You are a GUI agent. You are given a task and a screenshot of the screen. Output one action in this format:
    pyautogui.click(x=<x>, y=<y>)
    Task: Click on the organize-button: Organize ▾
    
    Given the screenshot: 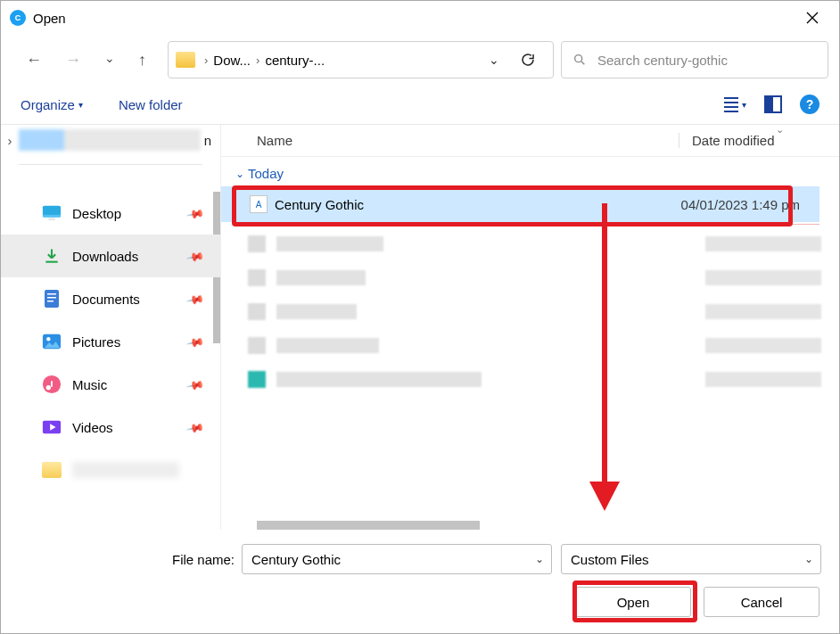 What is the action you would take?
    pyautogui.click(x=52, y=105)
    